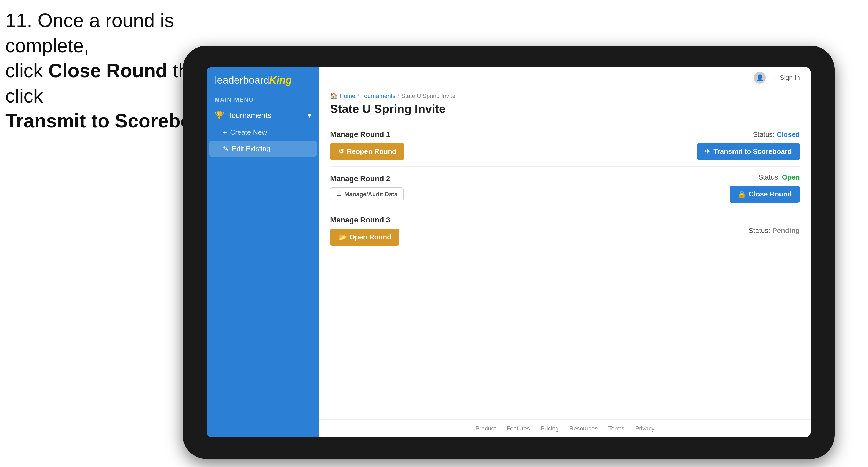  I want to click on round-2-status: Status: Open, so click(779, 177).